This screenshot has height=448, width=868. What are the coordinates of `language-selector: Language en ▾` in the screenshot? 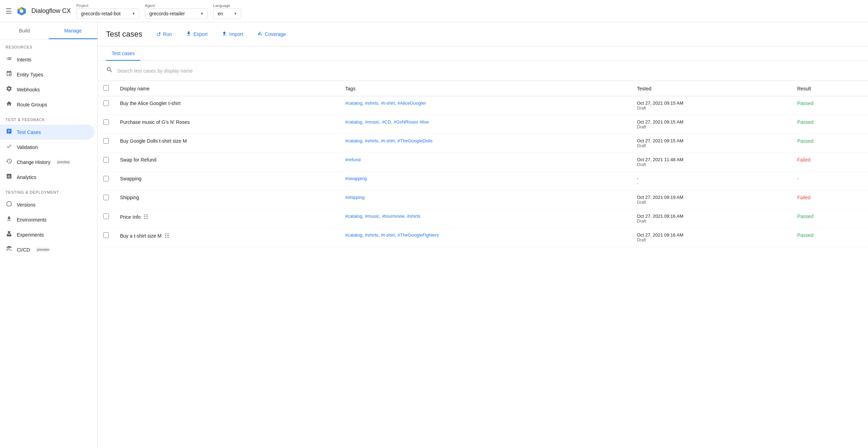 It's located at (227, 11).